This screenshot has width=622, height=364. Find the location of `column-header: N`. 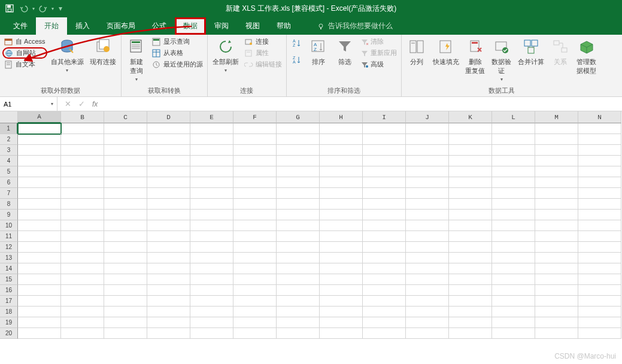

column-header: N is located at coordinates (600, 117).